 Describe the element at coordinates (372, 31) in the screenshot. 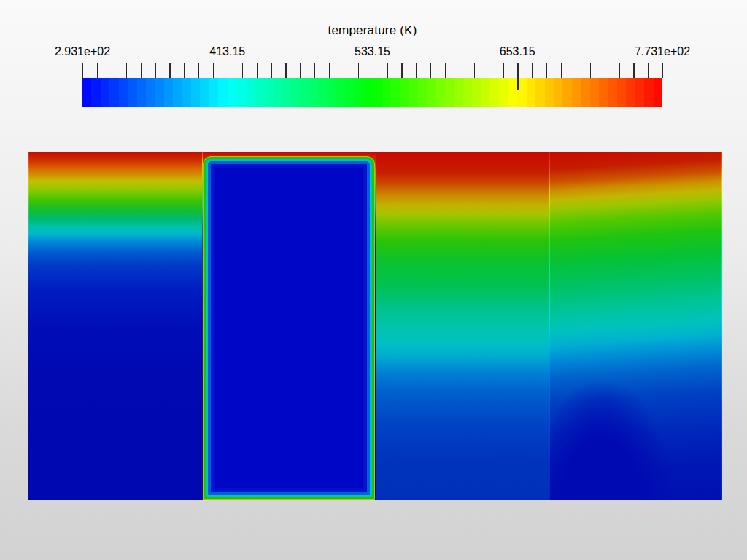

I see `colorbar-title: temperature (K)` at that location.